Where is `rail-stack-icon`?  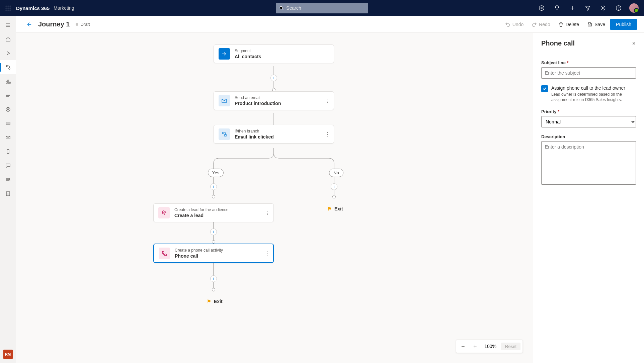 rail-stack-icon is located at coordinates (8, 95).